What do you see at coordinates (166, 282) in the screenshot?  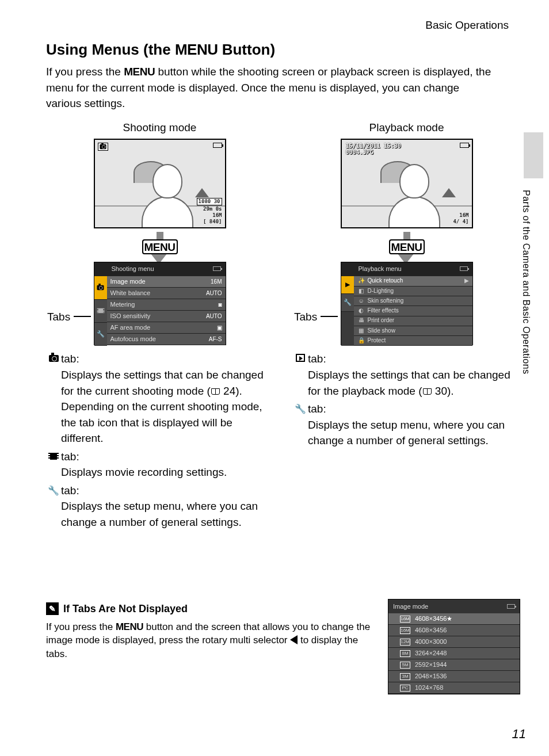 I see `menu-row: Image mode16M` at bounding box center [166, 282].